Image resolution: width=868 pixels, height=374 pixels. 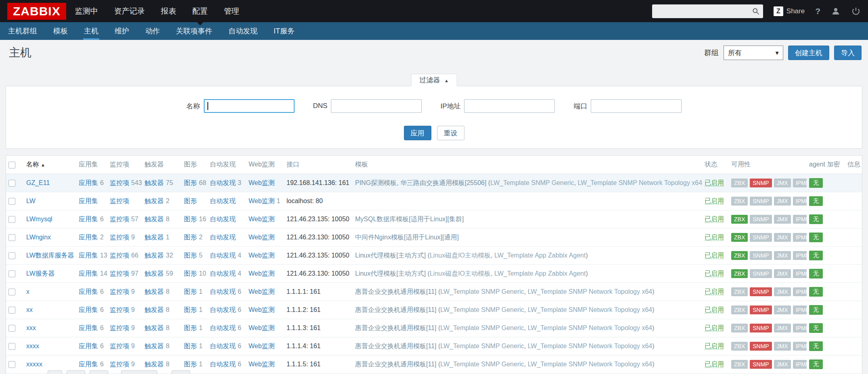 What do you see at coordinates (848, 53) in the screenshot?
I see `import-button: 导入` at bounding box center [848, 53].